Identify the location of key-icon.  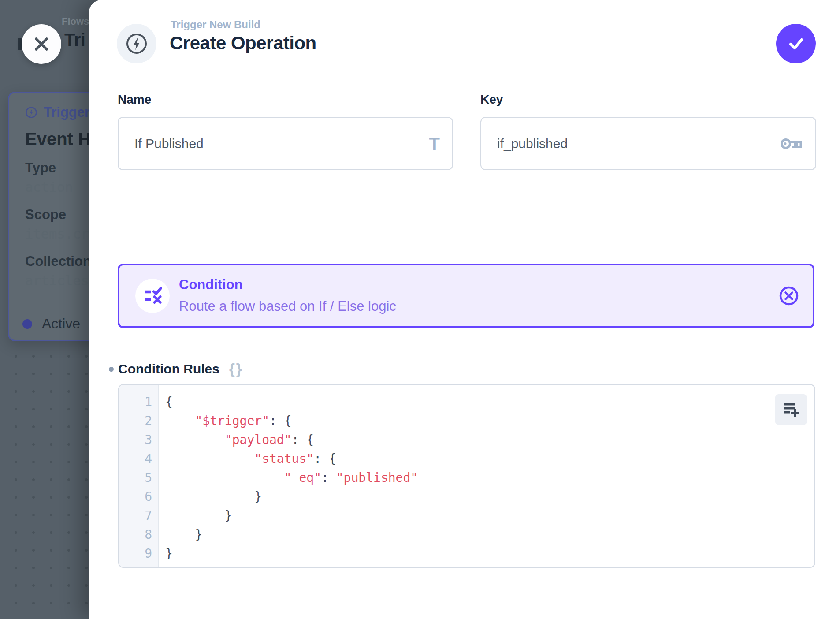
(792, 144).